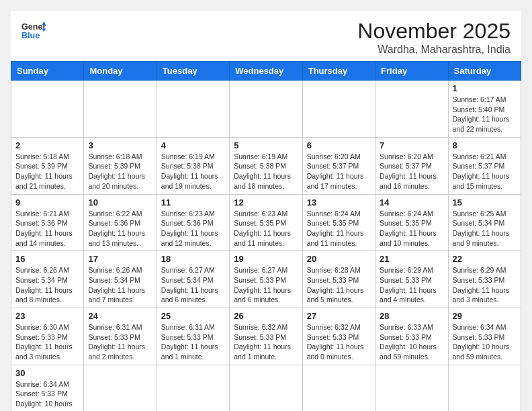 The image size is (532, 411). Describe the element at coordinates (412, 279) in the screenshot. I see `calendar-cell: 21Sunrise: 6:29 AM Sunset: 5:33 PM Dayli…` at that location.